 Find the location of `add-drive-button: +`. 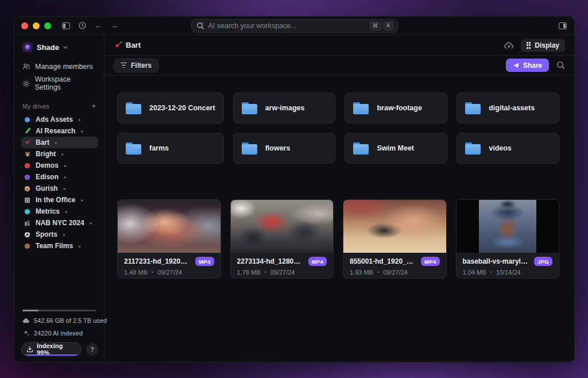

add-drive-button: + is located at coordinates (94, 106).